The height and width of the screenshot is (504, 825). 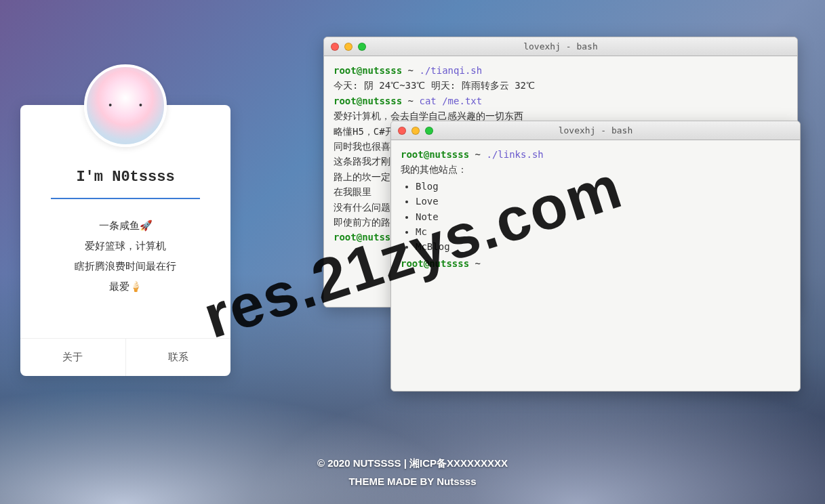 What do you see at coordinates (515, 154) in the screenshot?
I see `command: ./links.sh` at bounding box center [515, 154].